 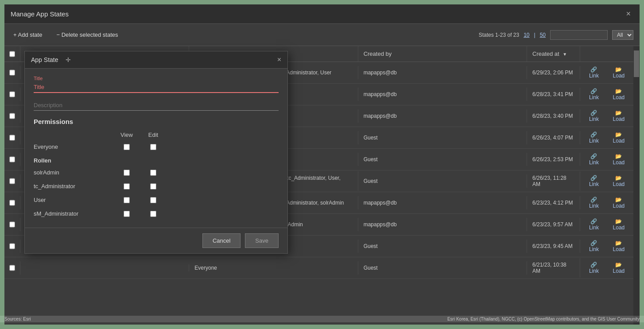 I want to click on description-field, so click(x=156, y=105).